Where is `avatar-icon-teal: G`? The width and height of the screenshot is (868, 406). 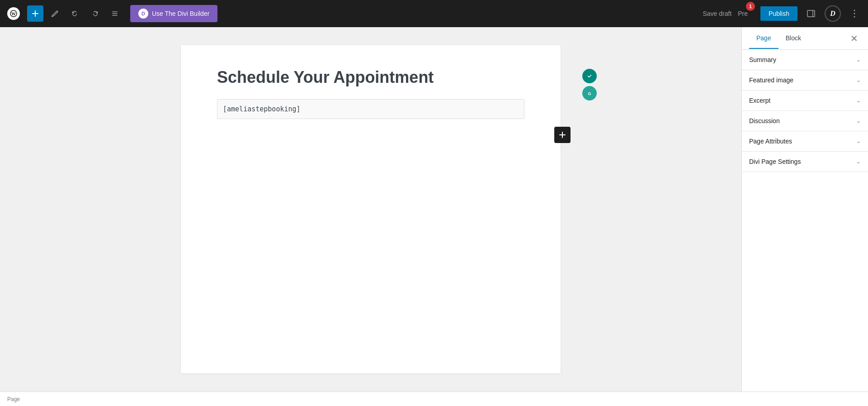
avatar-icon-teal: G is located at coordinates (590, 93).